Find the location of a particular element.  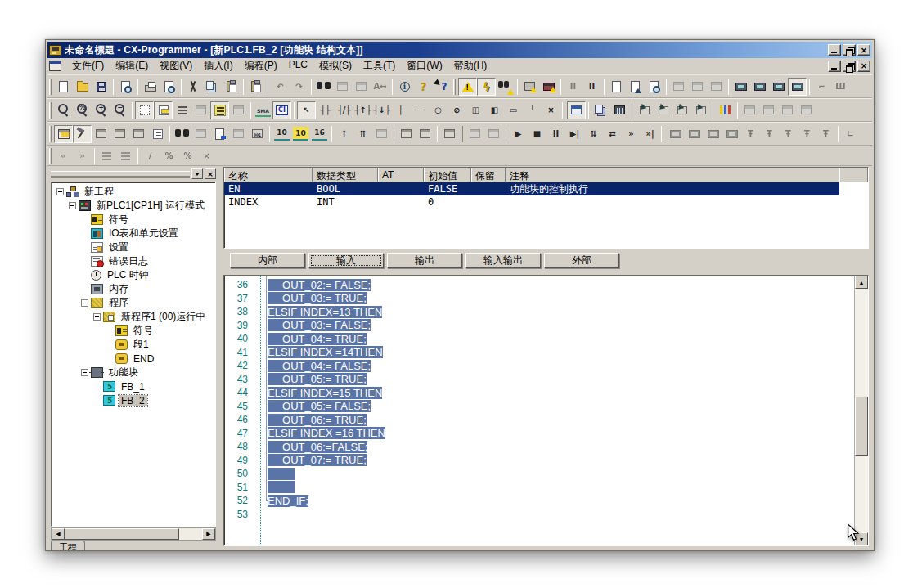

menu-item-program: 编程(P) is located at coordinates (261, 65).